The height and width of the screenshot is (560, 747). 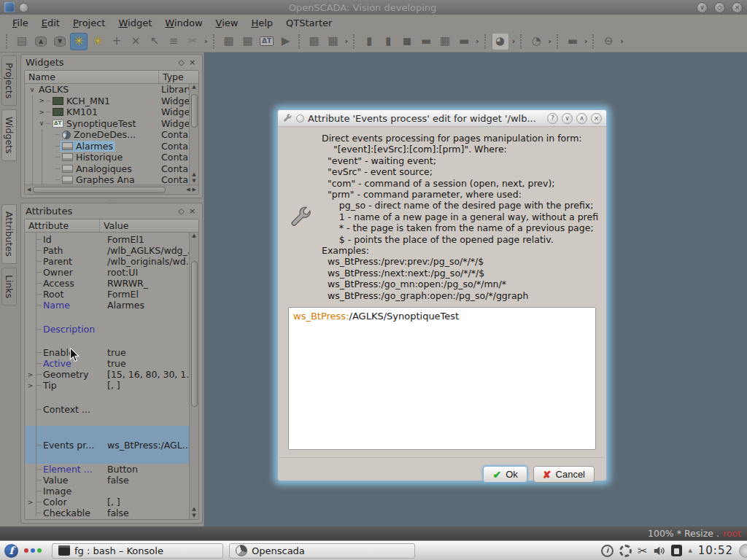 I want to click on menu-widget: Widget, so click(x=135, y=23).